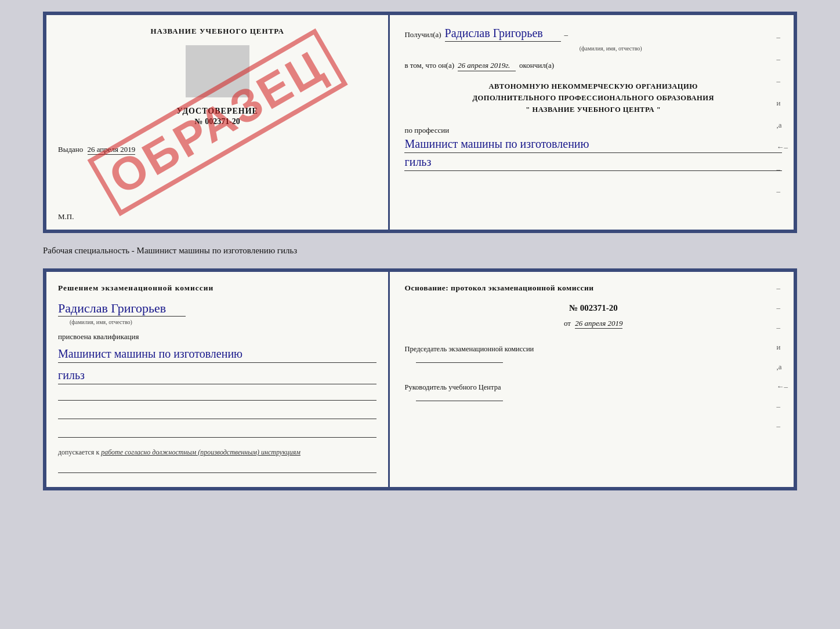 The height and width of the screenshot is (629, 840). Describe the element at coordinates (420, 250) in the screenshot. I see `divider-label: Рабочая специальность - Машинист машины …` at that location.